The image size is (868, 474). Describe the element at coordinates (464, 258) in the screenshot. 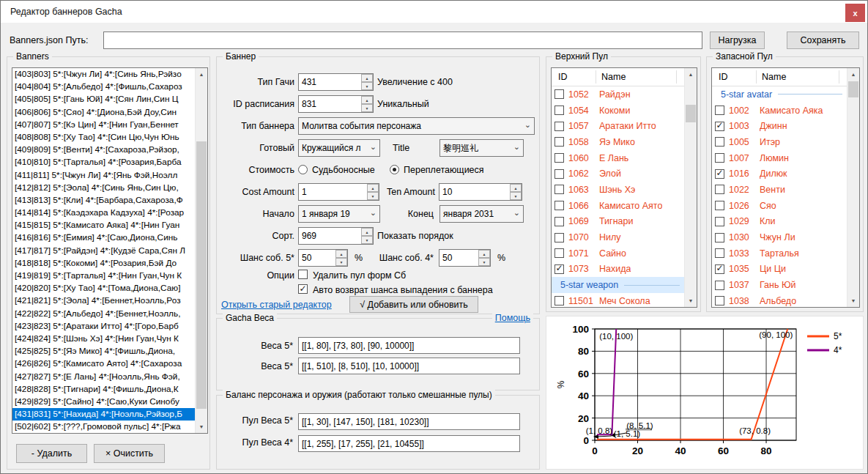

I see `chance4-spinner: 50 ▲▼` at that location.